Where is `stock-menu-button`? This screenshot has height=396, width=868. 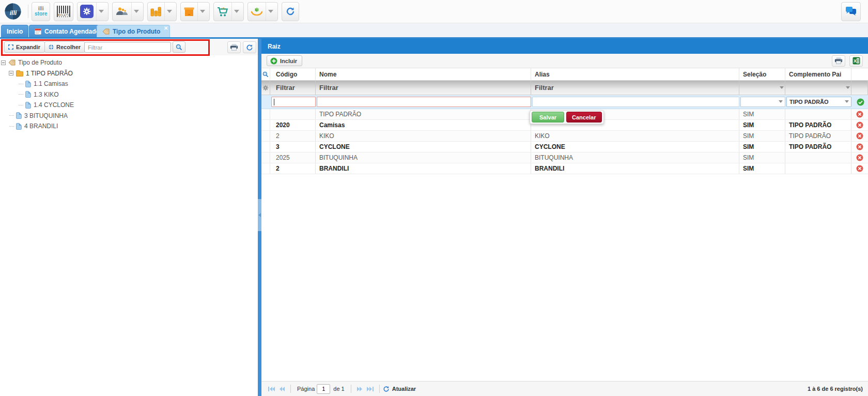 stock-menu-button is located at coordinates (262, 11).